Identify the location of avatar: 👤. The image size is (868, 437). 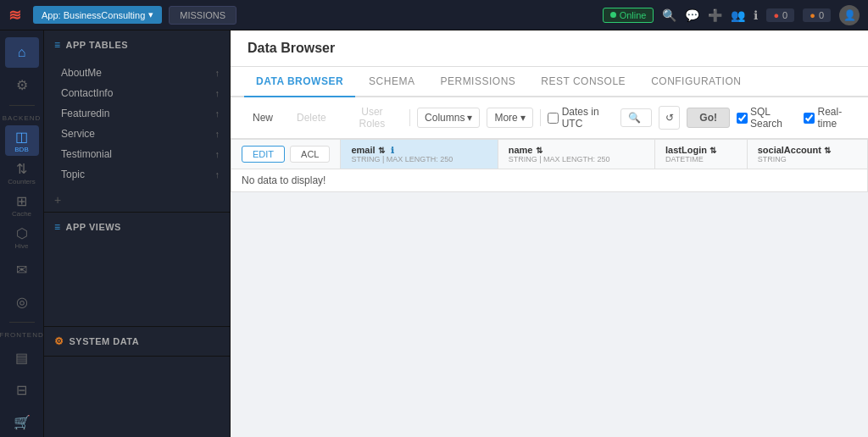
(849, 15).